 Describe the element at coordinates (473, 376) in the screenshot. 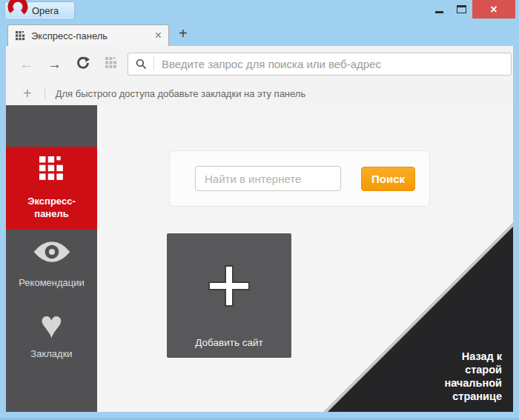

I see `back-to-old-start-page-label: Назад к старой начальной странице` at that location.